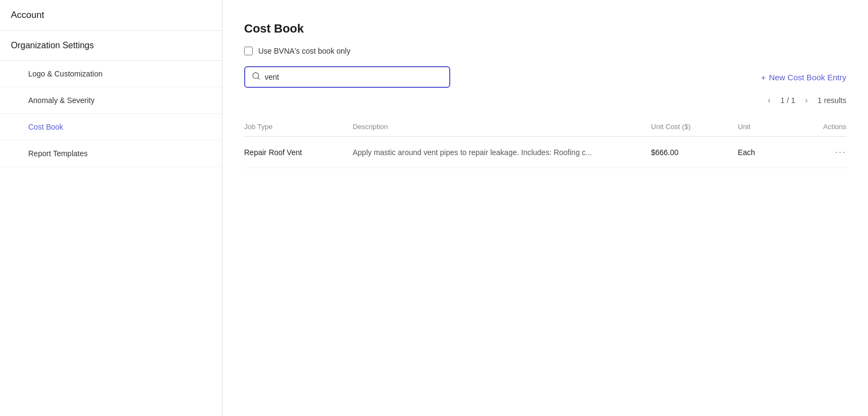  What do you see at coordinates (248, 51) in the screenshot?
I see `bvna-checkbox` at bounding box center [248, 51].